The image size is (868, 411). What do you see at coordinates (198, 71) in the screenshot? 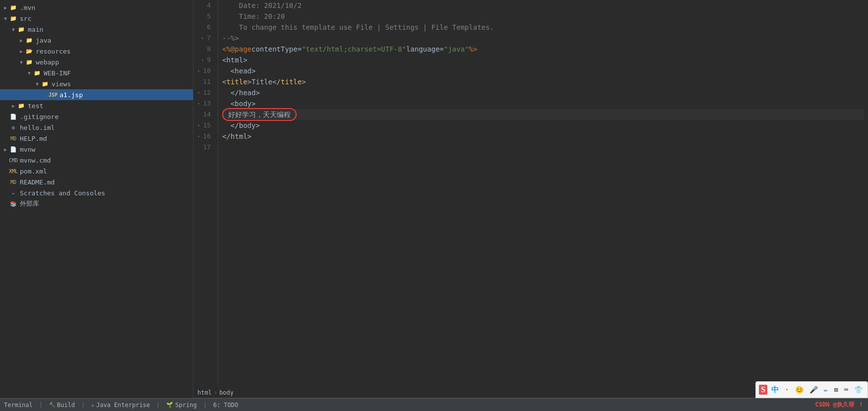
I see `fold-marker-10: ▾` at bounding box center [198, 71].